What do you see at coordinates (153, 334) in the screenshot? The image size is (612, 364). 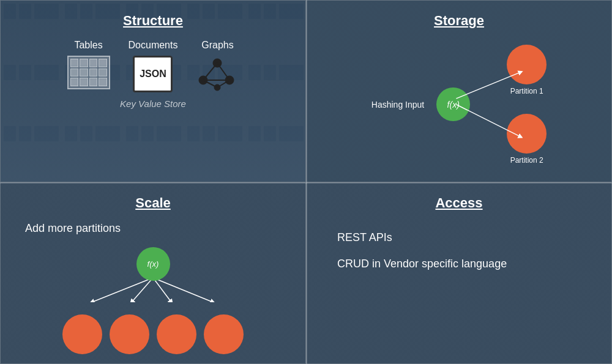 I see `scale-bottom-circles` at bounding box center [153, 334].